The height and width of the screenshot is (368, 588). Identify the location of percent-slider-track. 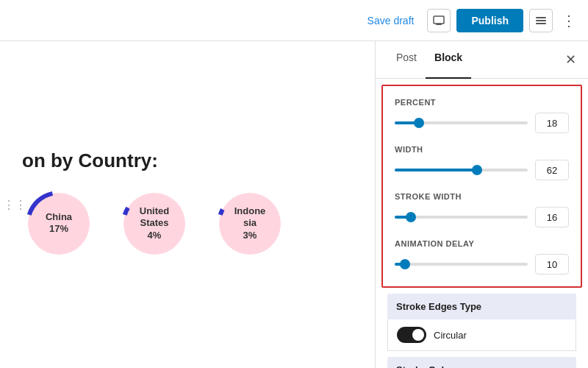
(462, 123).